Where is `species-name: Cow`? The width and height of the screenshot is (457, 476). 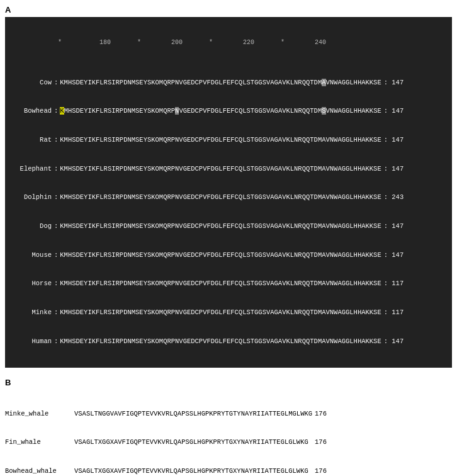 species-name: Cow is located at coordinates (31, 83).